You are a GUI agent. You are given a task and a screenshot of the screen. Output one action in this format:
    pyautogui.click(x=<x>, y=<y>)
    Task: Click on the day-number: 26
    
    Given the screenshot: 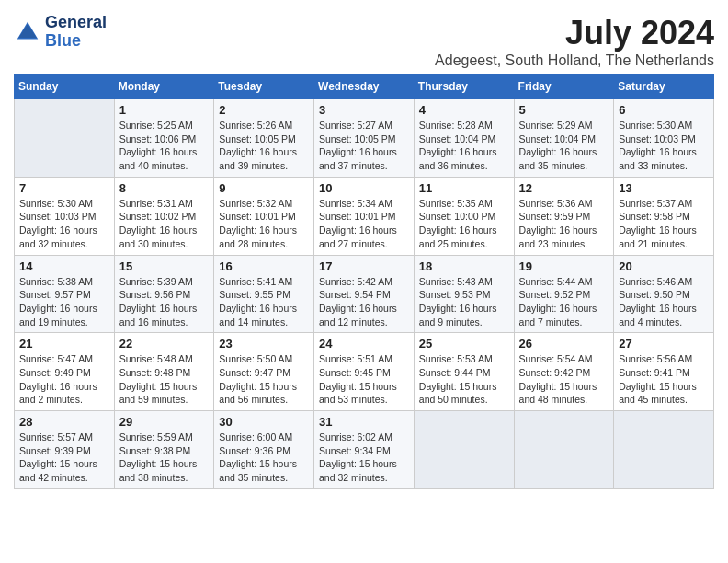 What is the action you would take?
    pyautogui.click(x=564, y=344)
    